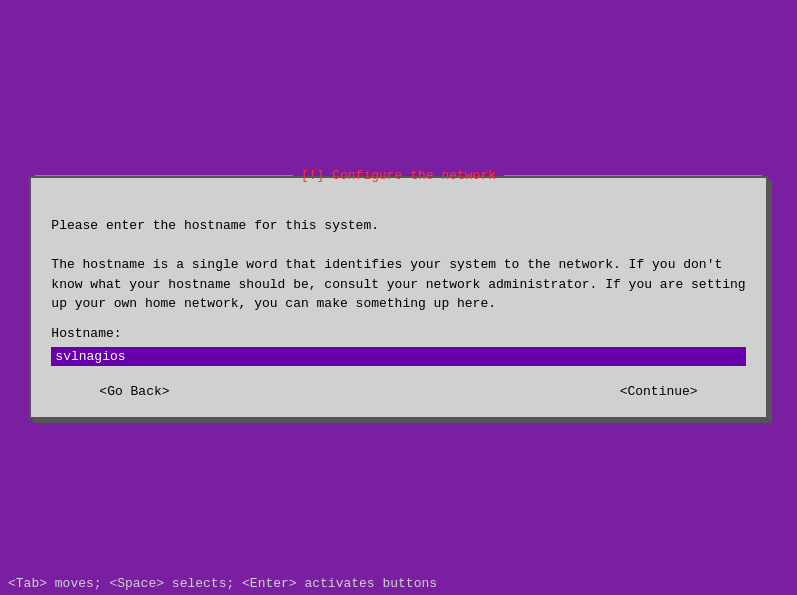 The width and height of the screenshot is (797, 595). What do you see at coordinates (398, 265) in the screenshot?
I see `text-line2: The hostname is a single word that ident…` at bounding box center [398, 265].